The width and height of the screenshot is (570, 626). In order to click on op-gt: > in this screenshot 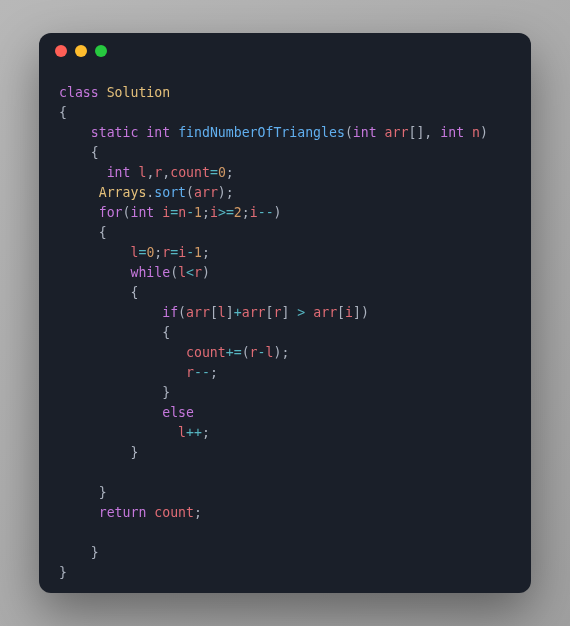, I will do `click(301, 312)`.